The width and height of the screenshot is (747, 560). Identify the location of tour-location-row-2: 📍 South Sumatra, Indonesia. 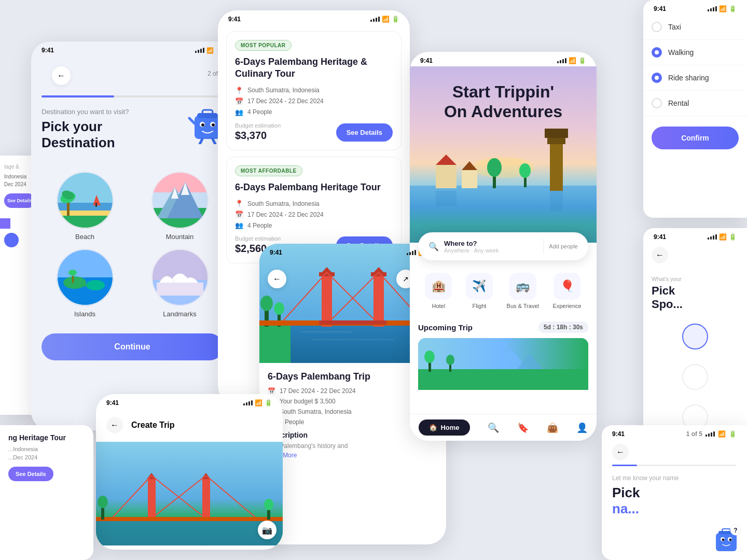
(314, 203).